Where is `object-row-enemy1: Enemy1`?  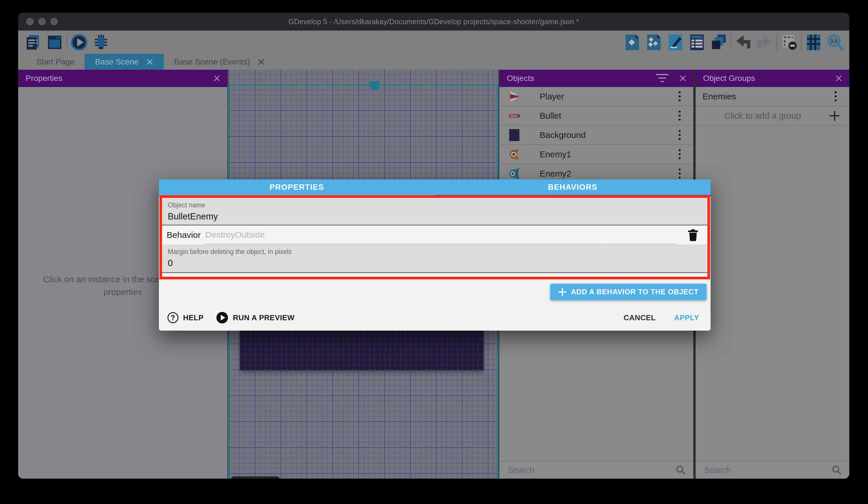 object-row-enemy1: Enemy1 is located at coordinates (597, 154).